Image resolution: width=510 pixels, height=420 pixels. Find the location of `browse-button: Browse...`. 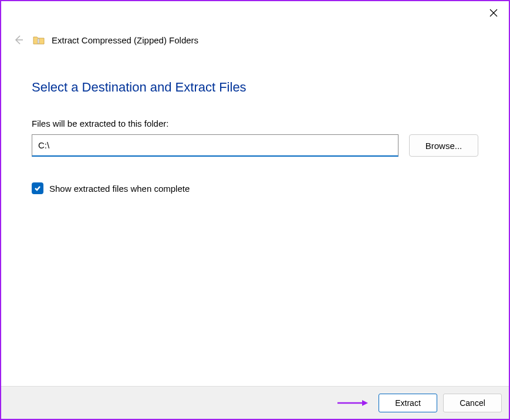

browse-button: Browse... is located at coordinates (444, 145).